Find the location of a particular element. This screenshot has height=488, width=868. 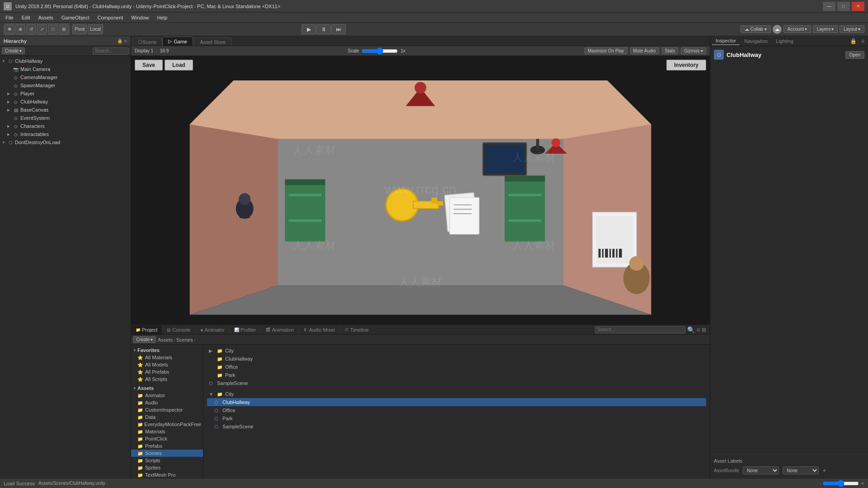

file-clubhallway-folder: 📁 ClubHallway is located at coordinates (457, 359).